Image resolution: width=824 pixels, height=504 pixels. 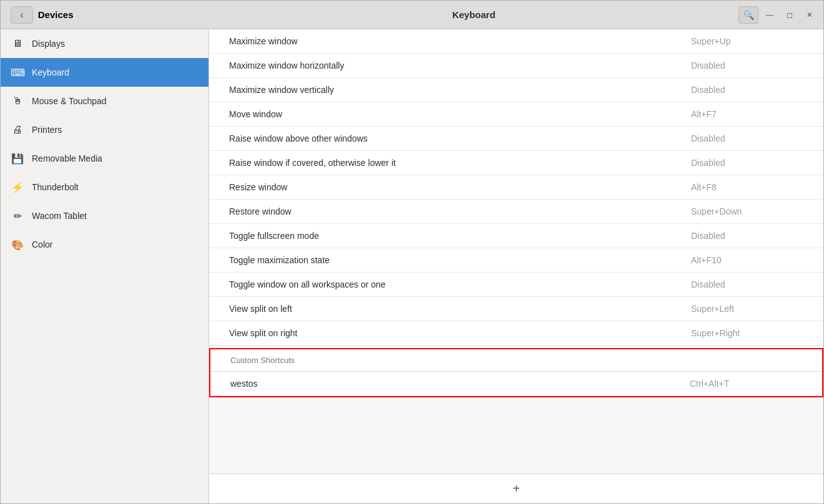 I want to click on shortcut-name: Raise window above other windows, so click(x=460, y=138).